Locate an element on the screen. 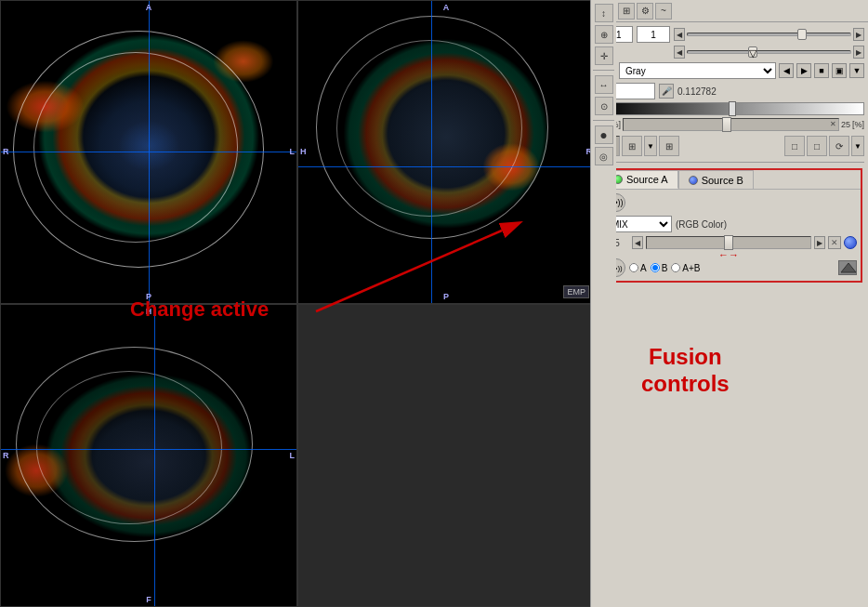 Image resolution: width=868 pixels, height=607 pixels. radio-apb-label: A+B is located at coordinates (686, 268).